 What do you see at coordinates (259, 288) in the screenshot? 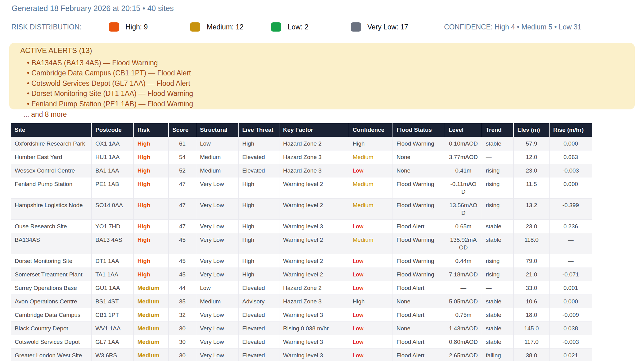
I see `cell-live_threat: Elevated` at bounding box center [259, 288].